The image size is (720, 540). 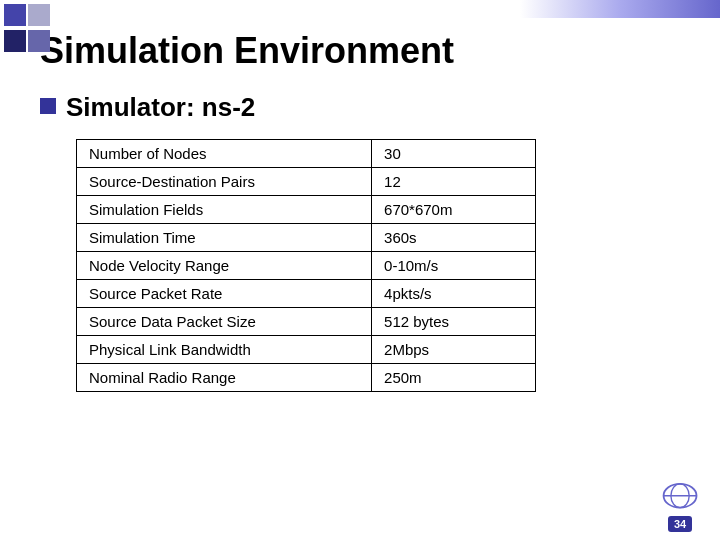 What do you see at coordinates (454, 154) in the screenshot?
I see `table-cell-value: 30` at bounding box center [454, 154].